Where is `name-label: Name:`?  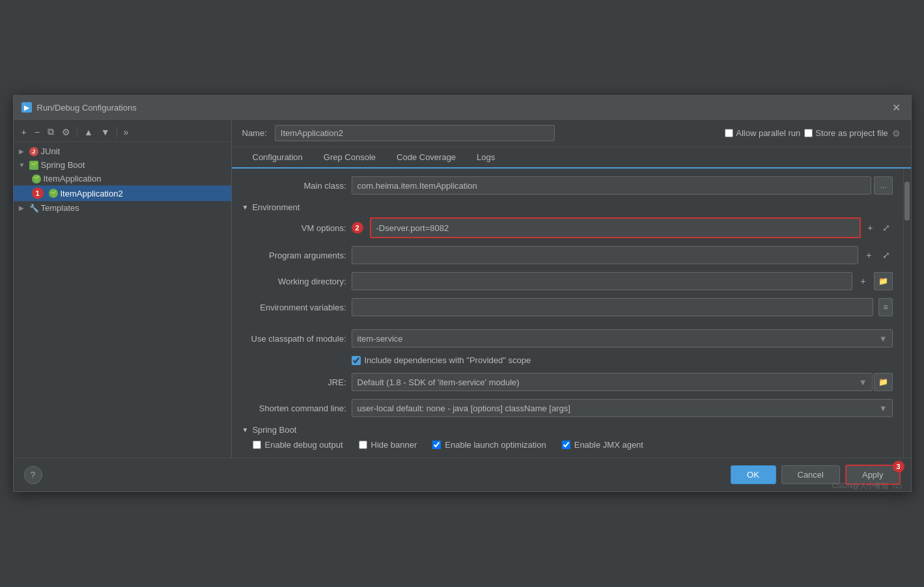
name-label: Name: is located at coordinates (255, 133).